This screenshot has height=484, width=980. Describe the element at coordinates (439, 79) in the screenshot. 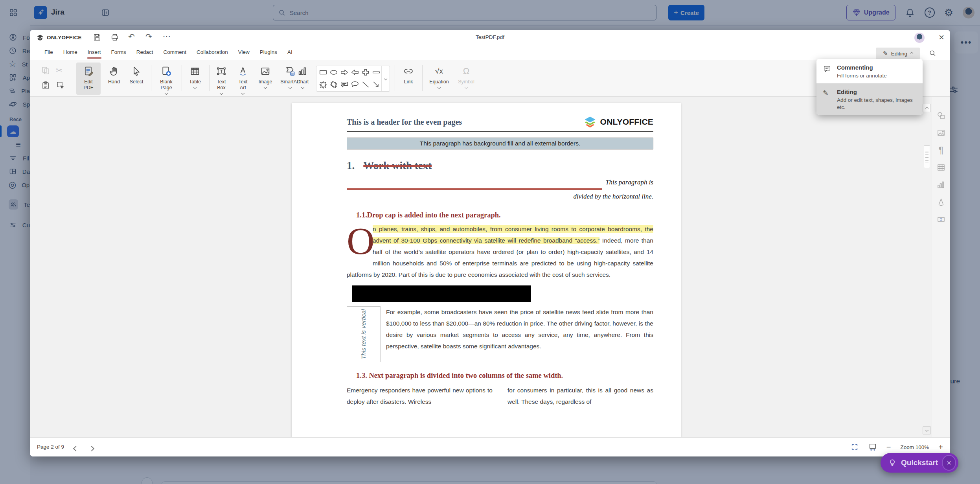

I see `equation-button: √x Equation` at that location.